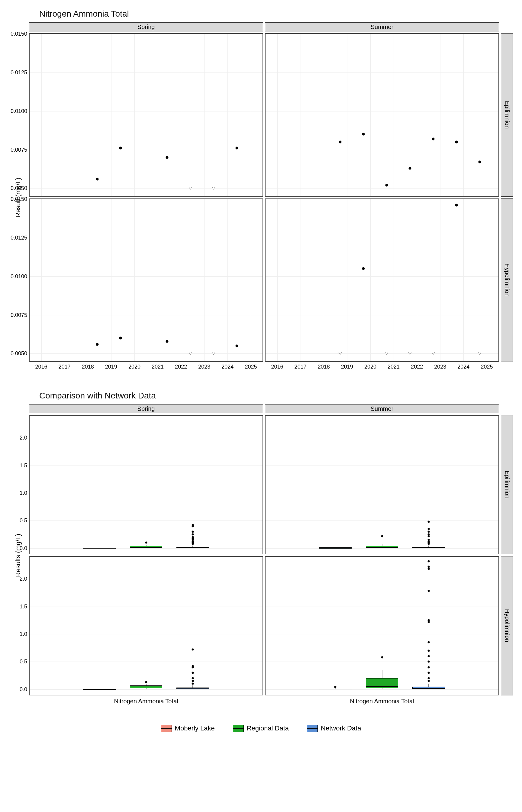 The width and height of the screenshot is (522, 812). Describe the element at coordinates (341, 729) in the screenshot. I see `legend-label-network: Network Data` at that location.